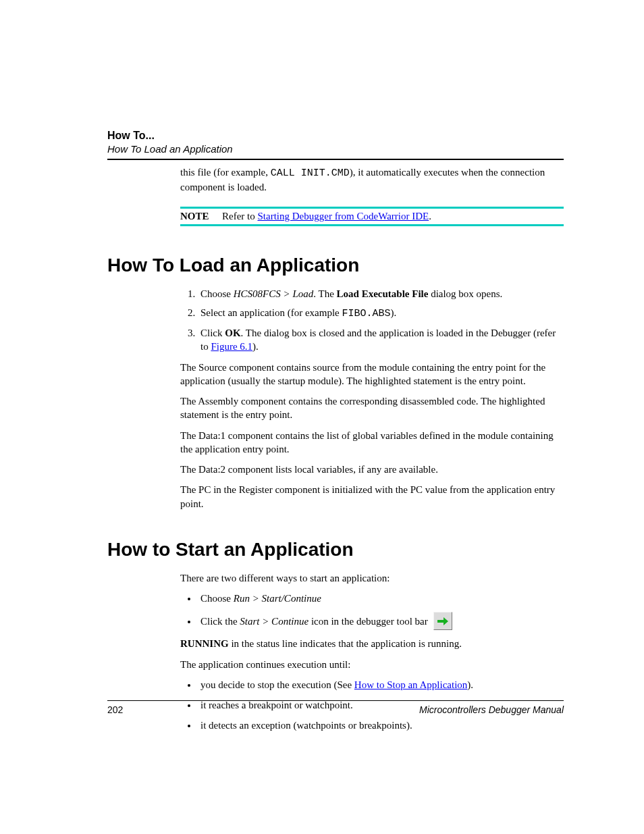 The height and width of the screenshot is (834, 644). I want to click on text-italic: Start > Continue, so click(274, 621).